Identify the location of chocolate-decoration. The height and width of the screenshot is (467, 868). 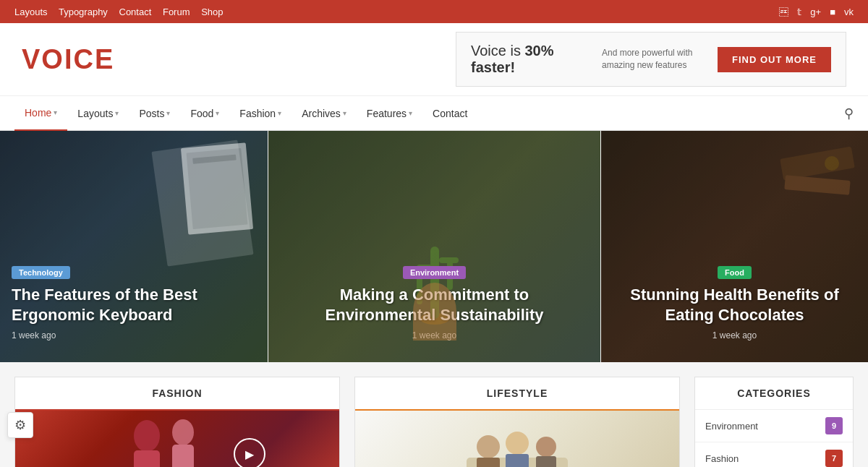
(817, 181).